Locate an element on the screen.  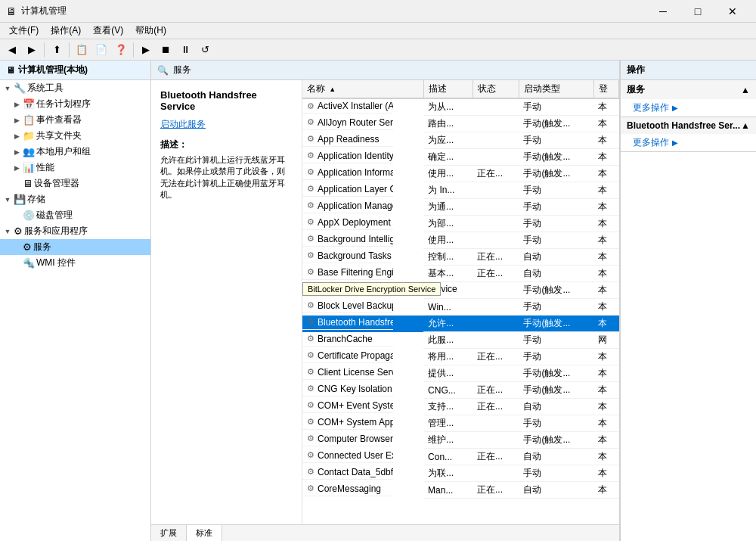
col-status: 状态 is located at coordinates (496, 89).